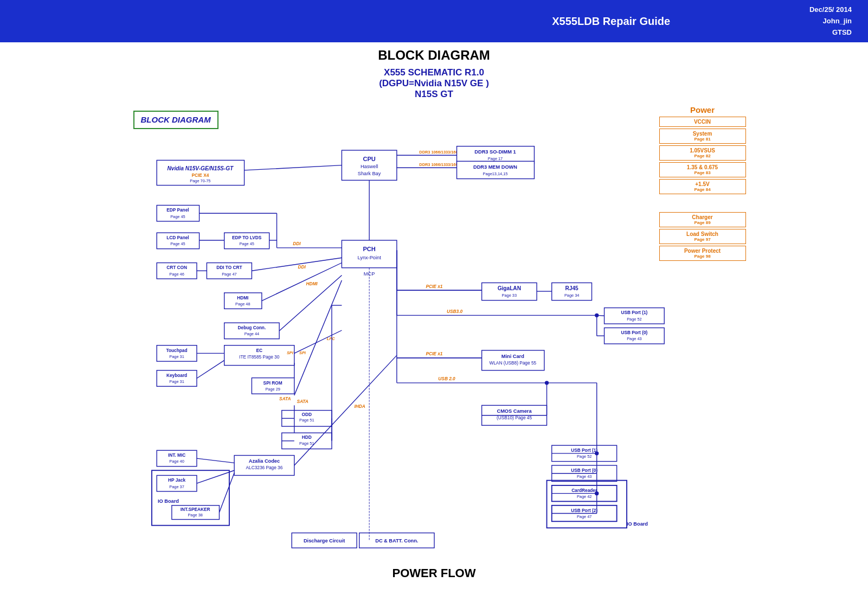 Image resolution: width=868 pixels, height=614 pixels. Describe the element at coordinates (583, 457) in the screenshot. I see `svg-text: Page 52` at that location.